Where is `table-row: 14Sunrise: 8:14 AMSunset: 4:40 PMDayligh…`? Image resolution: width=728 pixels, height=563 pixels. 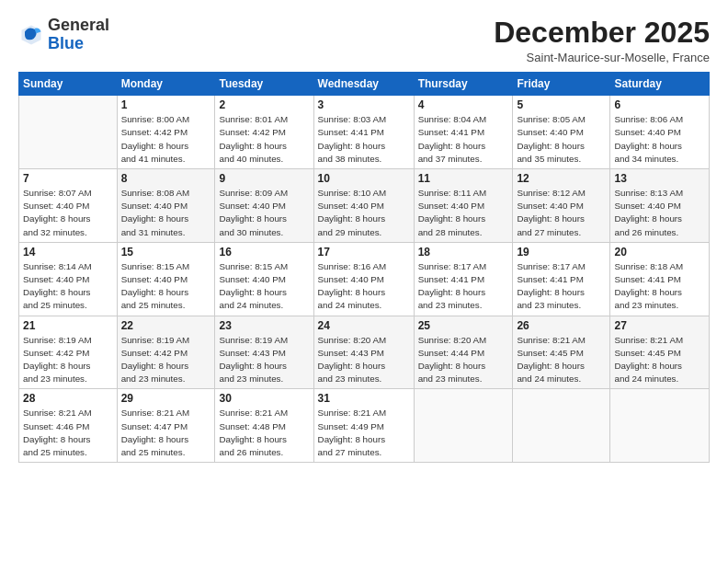 table-row: 14Sunrise: 8:14 AMSunset: 4:40 PMDayligh… is located at coordinates (68, 279).